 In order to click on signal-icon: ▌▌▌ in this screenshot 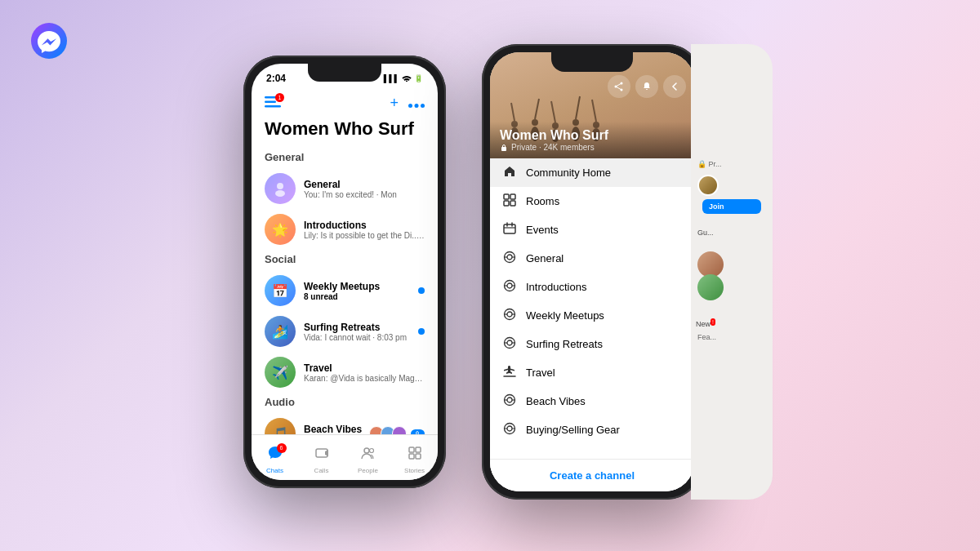, I will do `click(392, 78)`.